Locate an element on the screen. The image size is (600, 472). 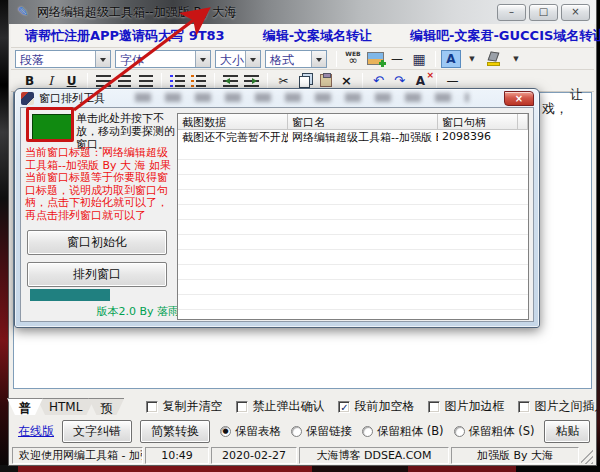
underline-button: U is located at coordinates (72, 81).